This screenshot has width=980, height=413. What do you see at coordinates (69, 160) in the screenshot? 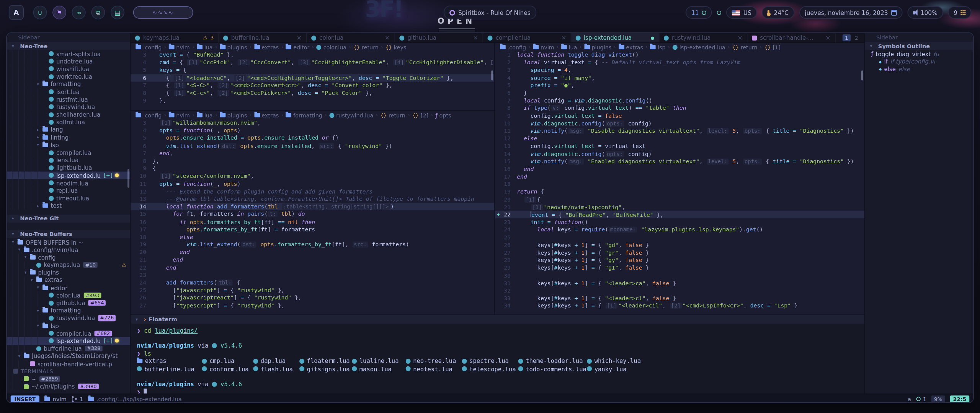
I see `tree-row: lens.lua` at bounding box center [69, 160].